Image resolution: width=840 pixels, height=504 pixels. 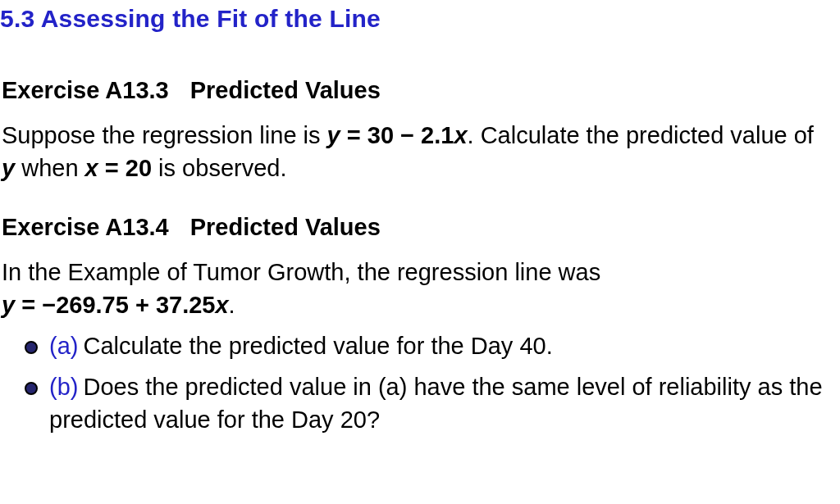 What do you see at coordinates (429, 346) in the screenshot?
I see `list-item: (a)Calculate the predicted value for the…` at bounding box center [429, 346].